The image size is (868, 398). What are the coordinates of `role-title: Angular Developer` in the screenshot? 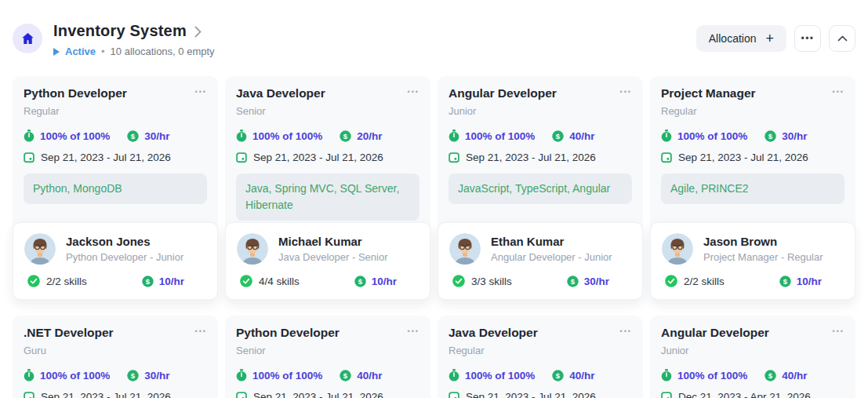 It's located at (503, 93).